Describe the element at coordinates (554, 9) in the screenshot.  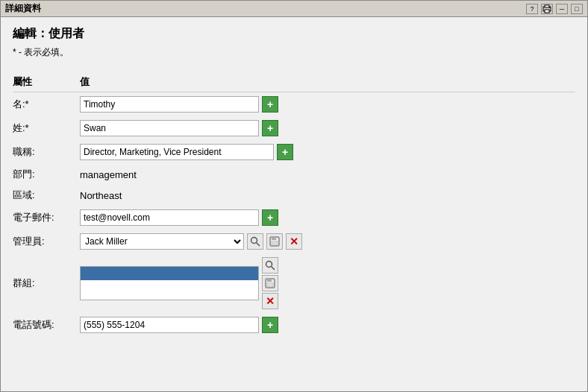
I see `title-bar-controls: ? ─ □` at that location.